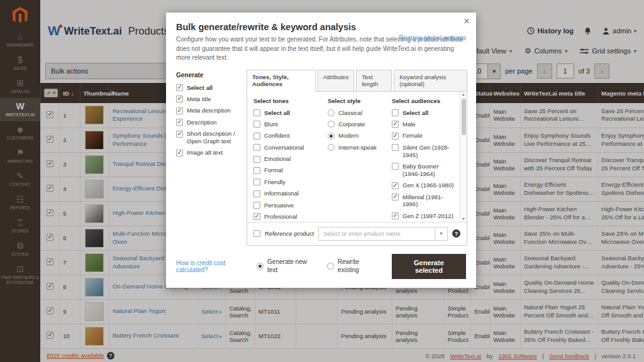  What do you see at coordinates (209, 123) in the screenshot?
I see `generate-option: Description` at bounding box center [209, 123].